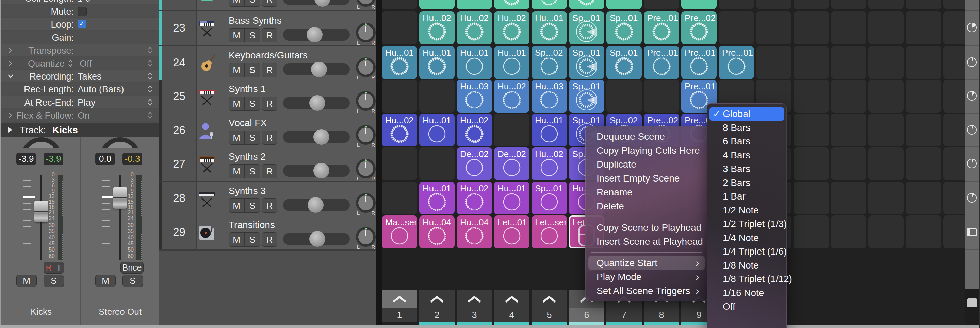 This screenshot has width=980, height=328. What do you see at coordinates (80, 11) in the screenshot?
I see `inspector-row: Mute:` at bounding box center [80, 11].